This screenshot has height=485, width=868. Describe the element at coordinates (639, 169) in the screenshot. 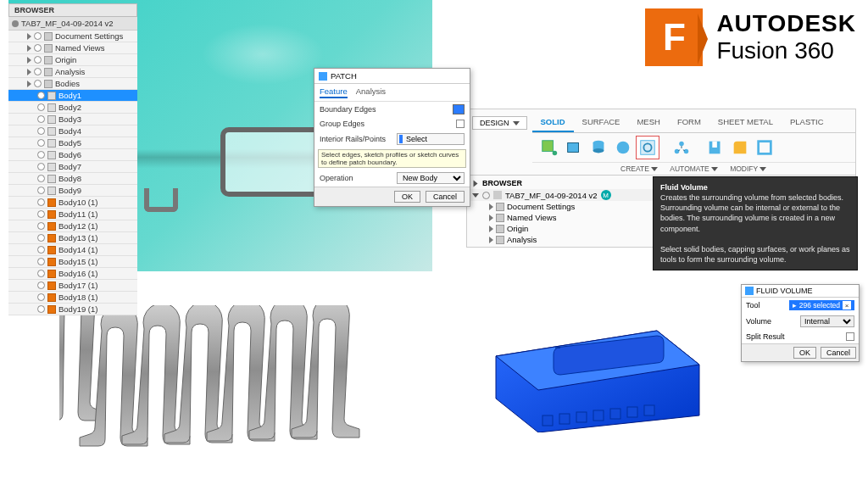

I see `group-create-label: CREATE` at that location.